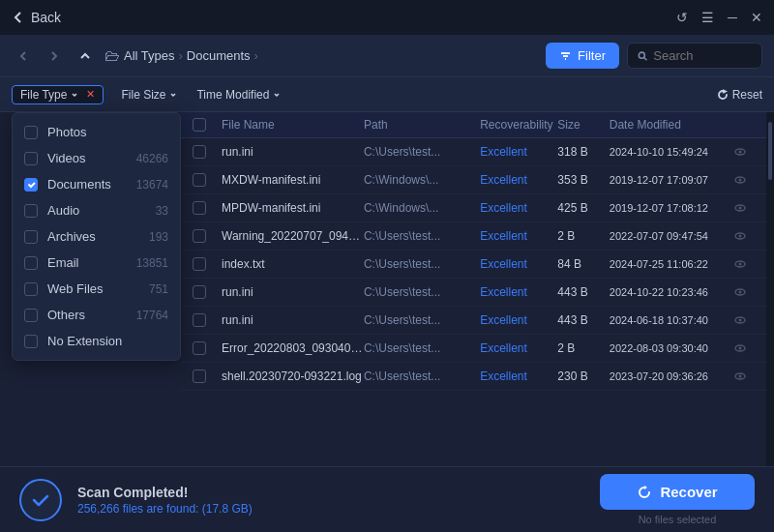 This screenshot has width=774, height=532. What do you see at coordinates (422, 264) in the screenshot?
I see `row-path-4: C:\Users\test...` at bounding box center [422, 264].